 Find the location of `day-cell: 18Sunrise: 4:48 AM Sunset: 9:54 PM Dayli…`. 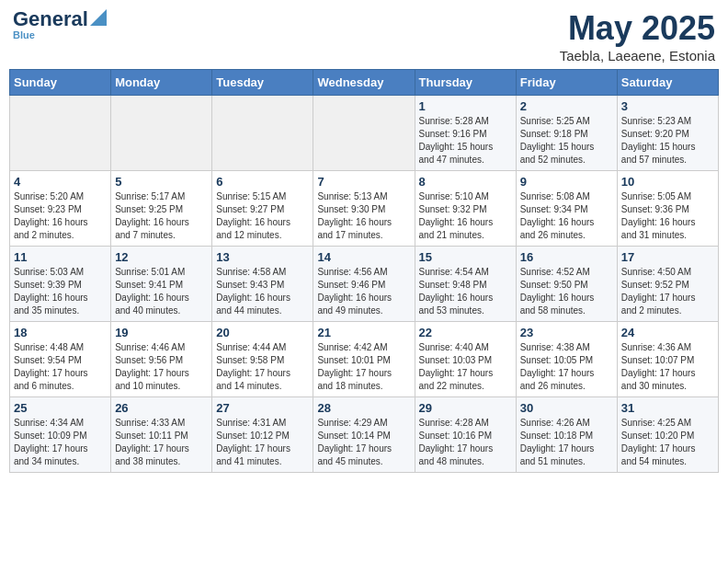

day-cell: 18Sunrise: 4:48 AM Sunset: 9:54 PM Dayli… is located at coordinates (61, 360).